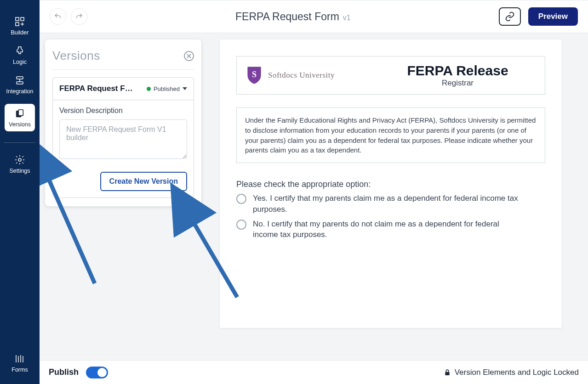 Image resolution: width=588 pixels, height=384 pixels. What do you see at coordinates (143, 181) in the screenshot?
I see `create-version-button: Create New Version` at bounding box center [143, 181].